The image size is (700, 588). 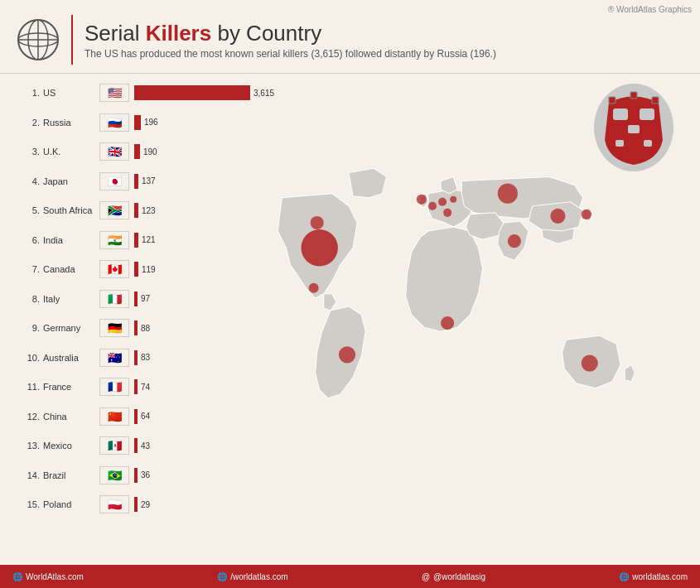 I want to click on table-row: 5. South Africa 🇿🇦 123, so click(x=133, y=210).